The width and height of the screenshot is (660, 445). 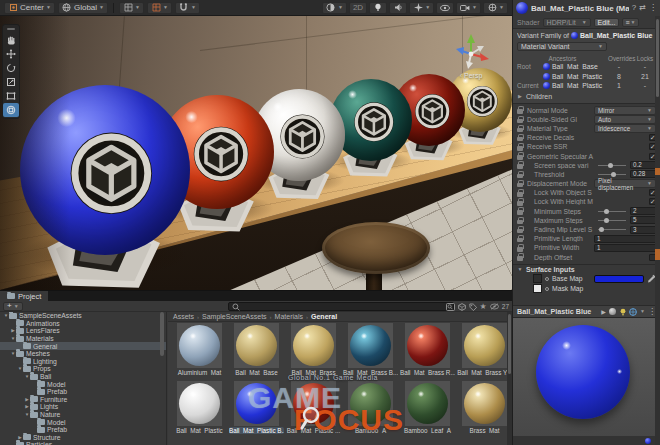 I want to click on gizmos-button: ▼, so click(x=496, y=8).